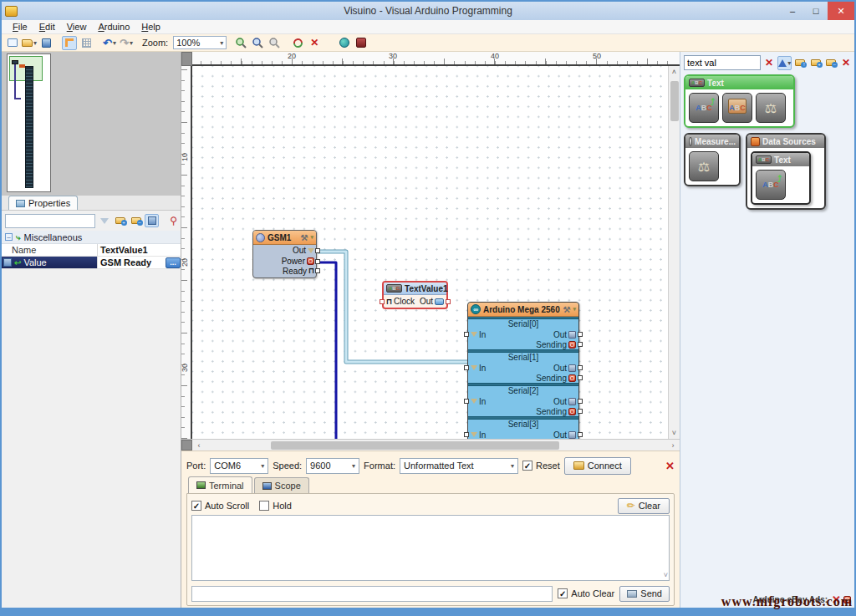 The width and height of the screenshot is (856, 616). I want to click on send-input, so click(372, 593).